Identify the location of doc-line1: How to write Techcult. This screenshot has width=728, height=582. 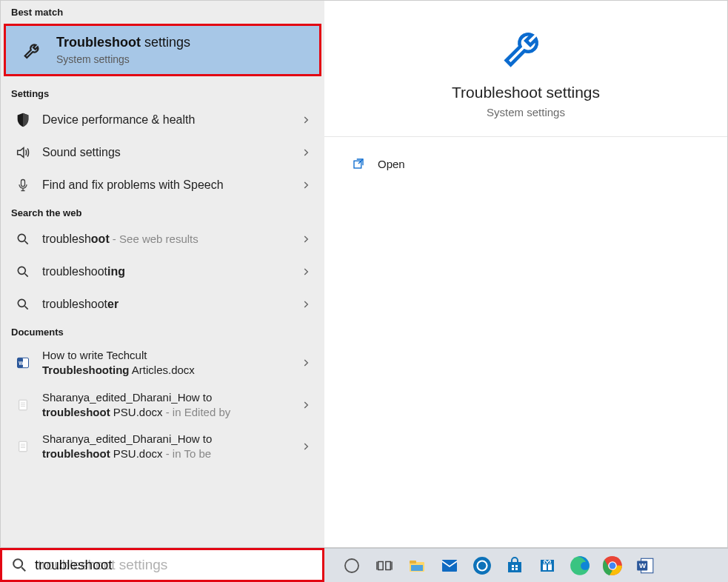
(95, 355).